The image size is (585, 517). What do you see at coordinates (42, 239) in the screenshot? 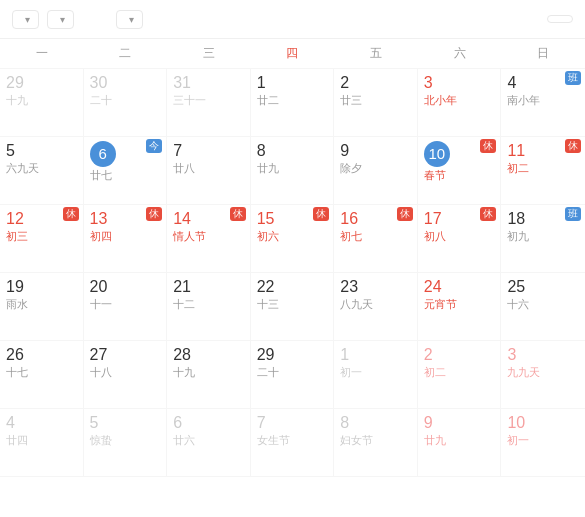
I see `day-cell: 休12初三` at bounding box center [42, 239].